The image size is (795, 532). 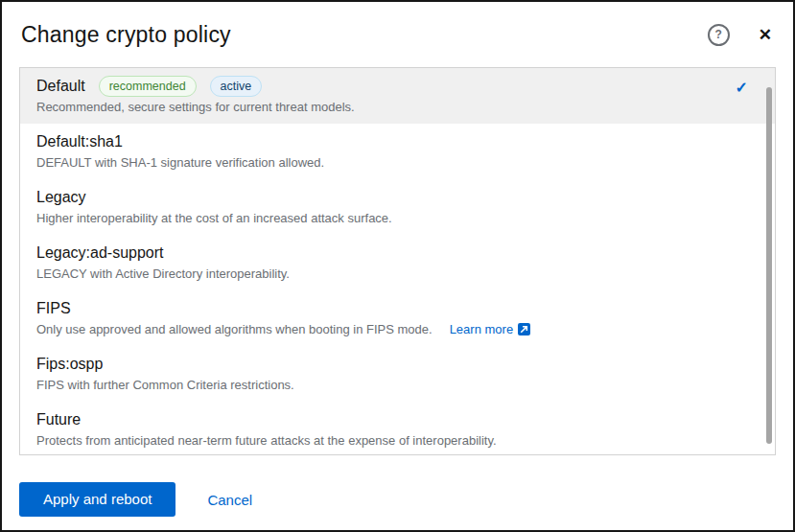 I want to click on dialog-header: Change crypto policy ? ✕, so click(x=397, y=25).